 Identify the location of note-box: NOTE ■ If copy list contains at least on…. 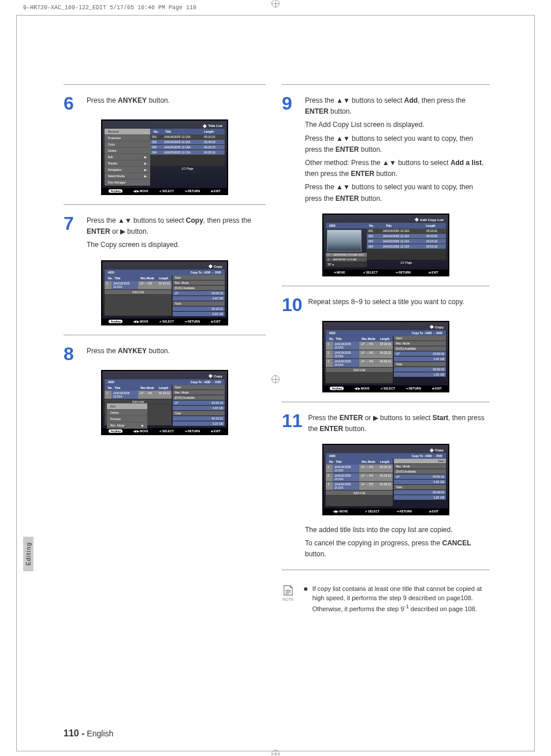
(386, 599).